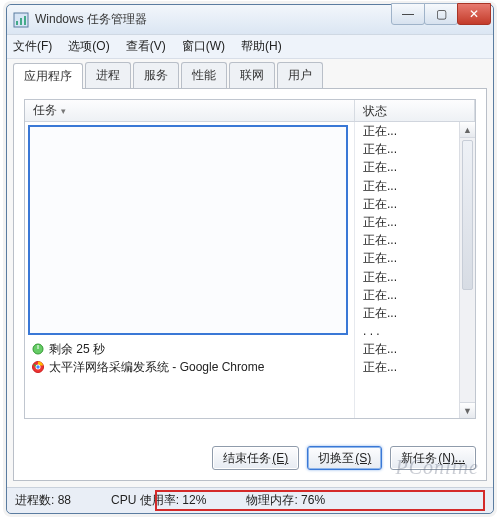  Describe the element at coordinates (64, 111) in the screenshot. I see `sort-indicator-icon: ▾` at that location.